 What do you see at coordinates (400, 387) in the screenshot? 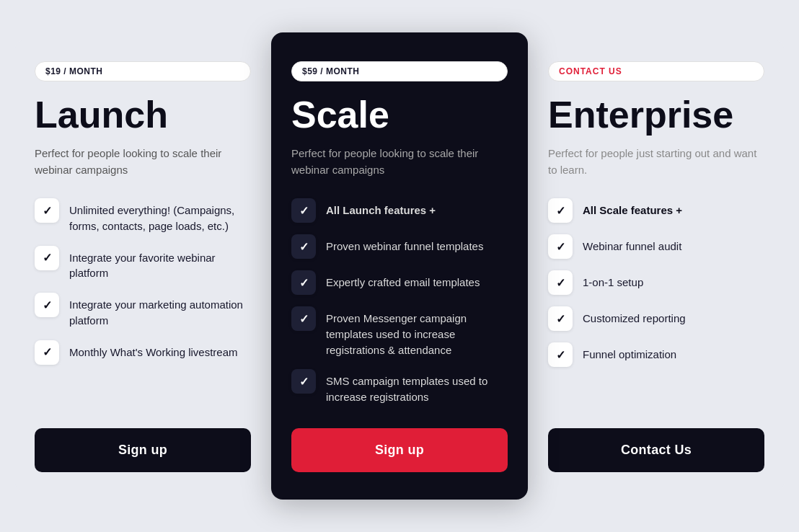
I see `list-item: ✓ SMS campaign templates used to increas…` at bounding box center [400, 387].